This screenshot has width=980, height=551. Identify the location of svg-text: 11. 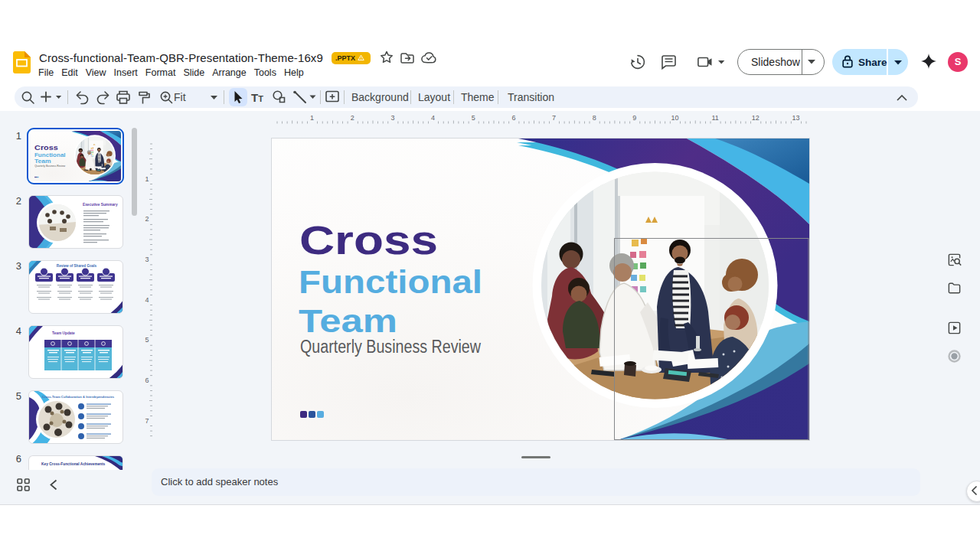
(715, 118).